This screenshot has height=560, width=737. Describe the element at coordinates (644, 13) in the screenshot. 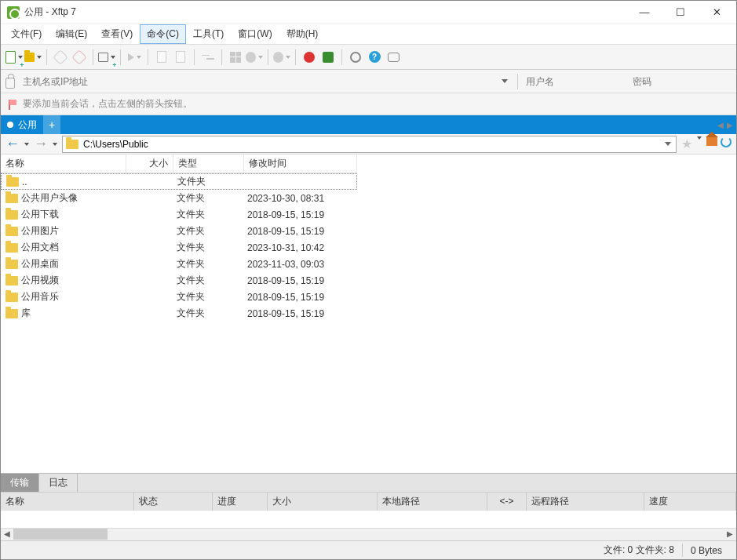

I see `minimize-button: —` at that location.